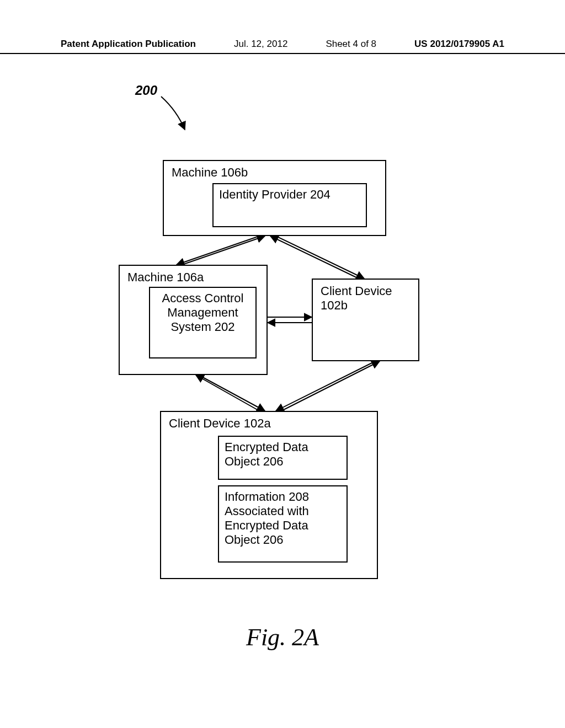 The width and height of the screenshot is (565, 728). What do you see at coordinates (365, 297) in the screenshot?
I see `label-client-device-102b: Client Device 102b` at bounding box center [365, 297].